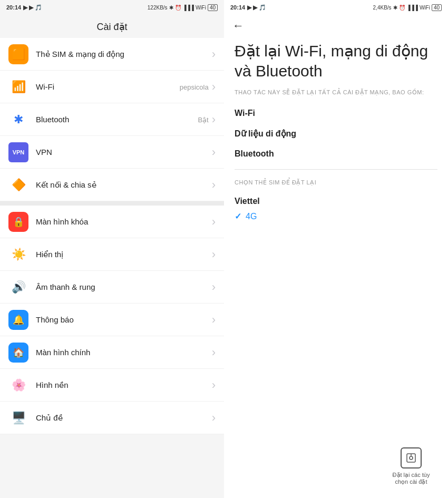 Image resolution: width=448 pixels, height=498 pixels. I want to click on wallpaper-chevron, so click(214, 385).